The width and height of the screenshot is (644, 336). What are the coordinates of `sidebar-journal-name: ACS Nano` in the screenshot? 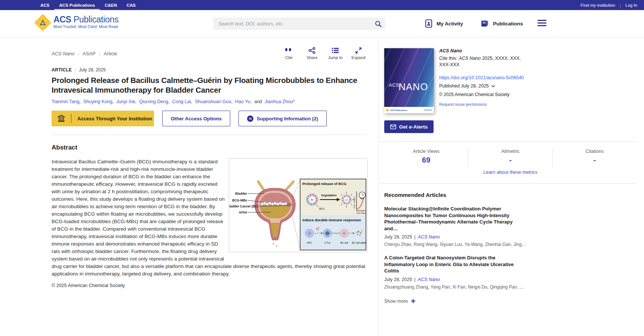 It's located at (486, 51).